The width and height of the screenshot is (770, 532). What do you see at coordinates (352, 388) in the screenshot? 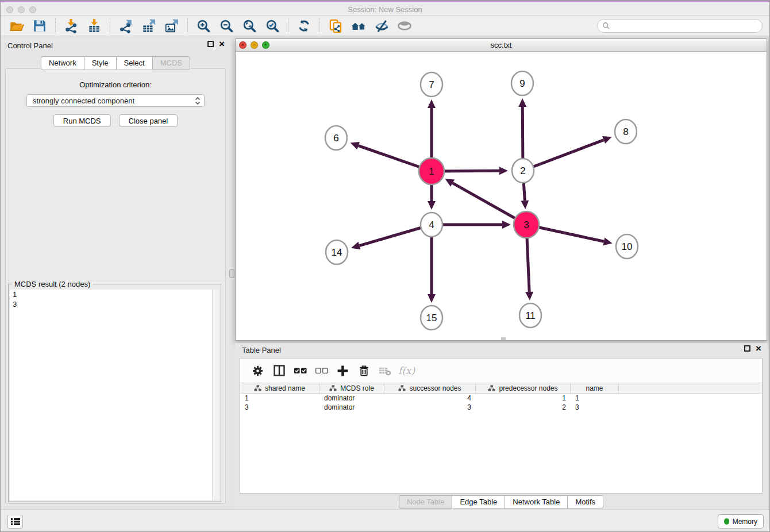
I see `column-header-MCDS-role: MCDS role` at bounding box center [352, 388].